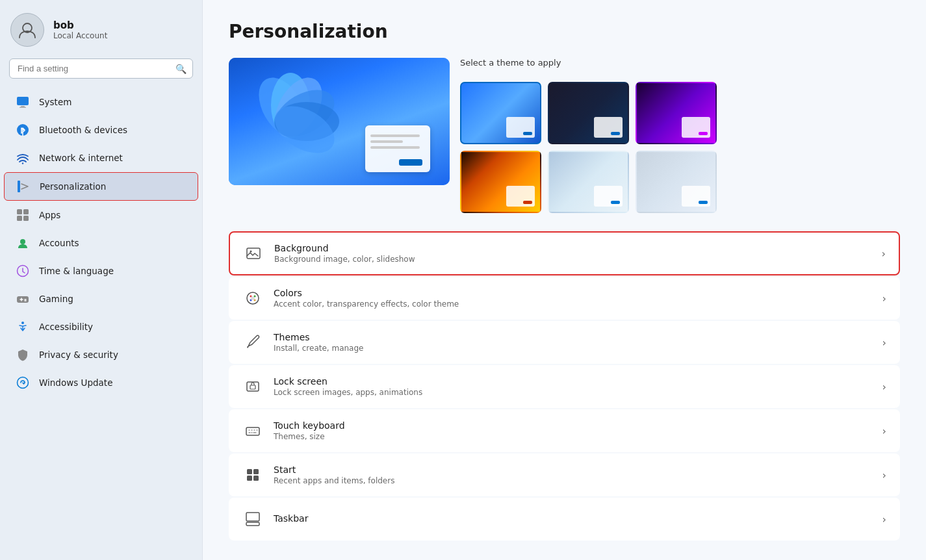 The width and height of the screenshot is (926, 560). What do you see at coordinates (564, 431) in the screenshot?
I see `settings-item-touchkeyboard: Touch keyboard Themes, size ›` at bounding box center [564, 431].